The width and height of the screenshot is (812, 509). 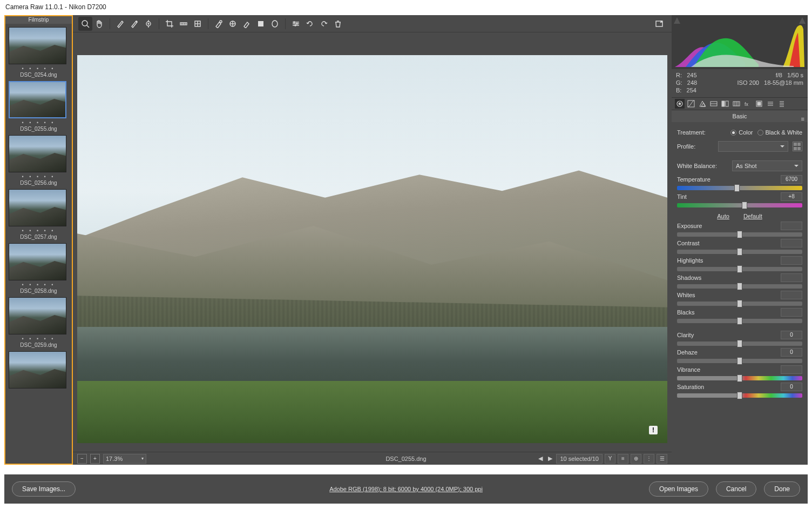 I want to click on filter-1-icon: ≡, so click(x=623, y=459).